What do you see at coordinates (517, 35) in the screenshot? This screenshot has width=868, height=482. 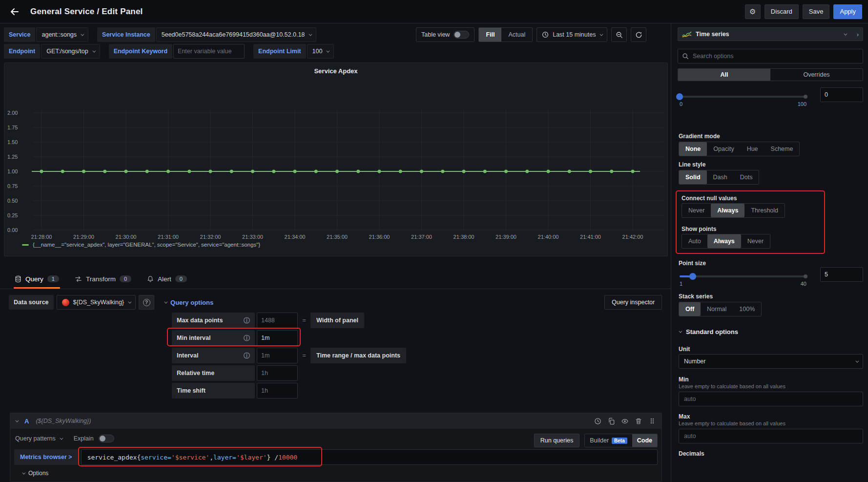 I see `actual-option: Actual` at bounding box center [517, 35].